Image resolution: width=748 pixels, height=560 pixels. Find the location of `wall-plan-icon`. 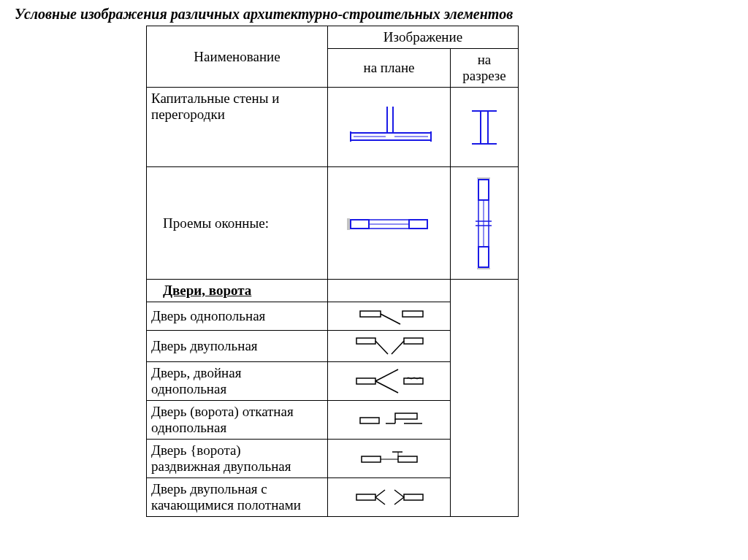

wall-plan-icon is located at coordinates (389, 127).